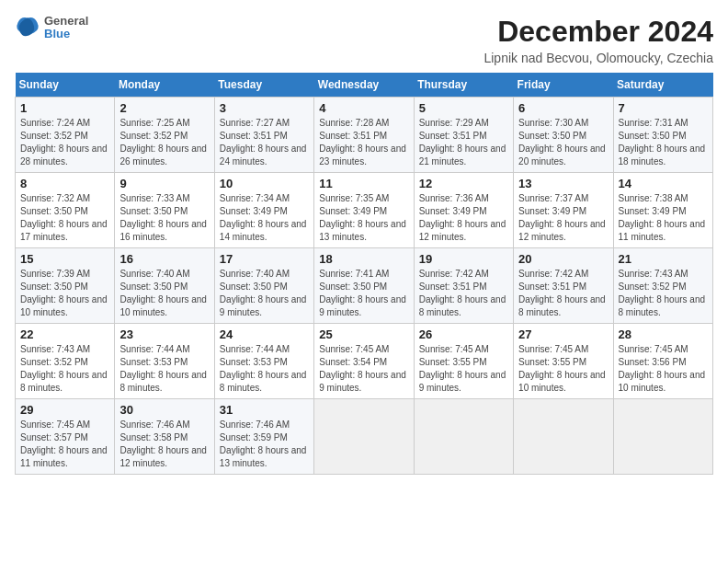 This screenshot has height=563, width=728. Describe the element at coordinates (563, 184) in the screenshot. I see `day-number: 13` at that location.